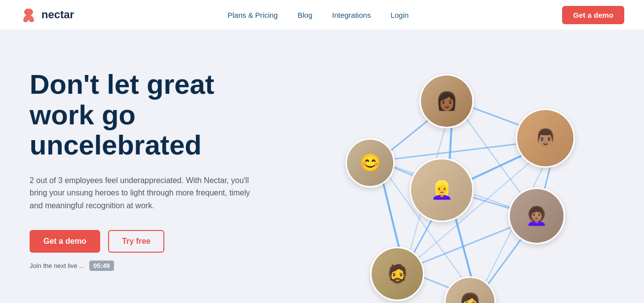 This screenshot has height=303, width=644. What do you see at coordinates (29, 15) in the screenshot?
I see `logo-icon` at bounding box center [29, 15].